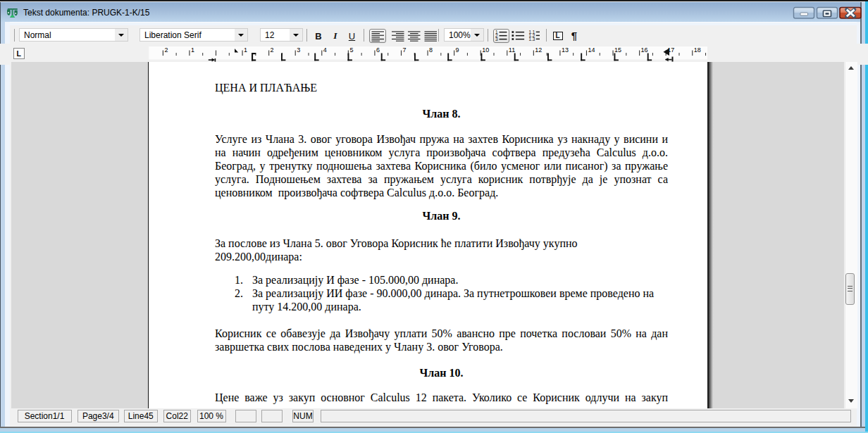 The height and width of the screenshot is (433, 868). Describe the element at coordinates (458, 50) in the screenshot. I see `svg-text: 9` at that location.